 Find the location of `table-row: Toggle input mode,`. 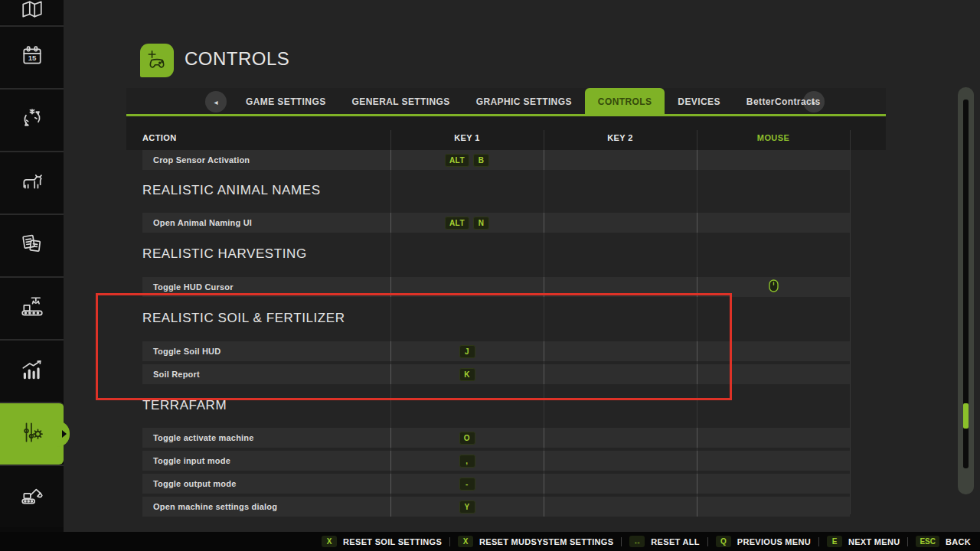

table-row: Toggle input mode, is located at coordinates (496, 461).